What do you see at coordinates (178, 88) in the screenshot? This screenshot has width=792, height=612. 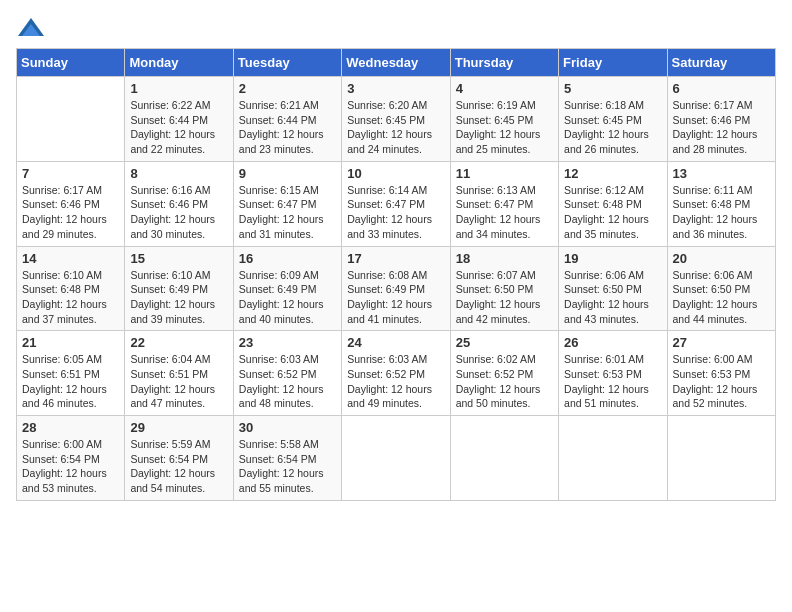 I see `day-number: 1` at bounding box center [178, 88].